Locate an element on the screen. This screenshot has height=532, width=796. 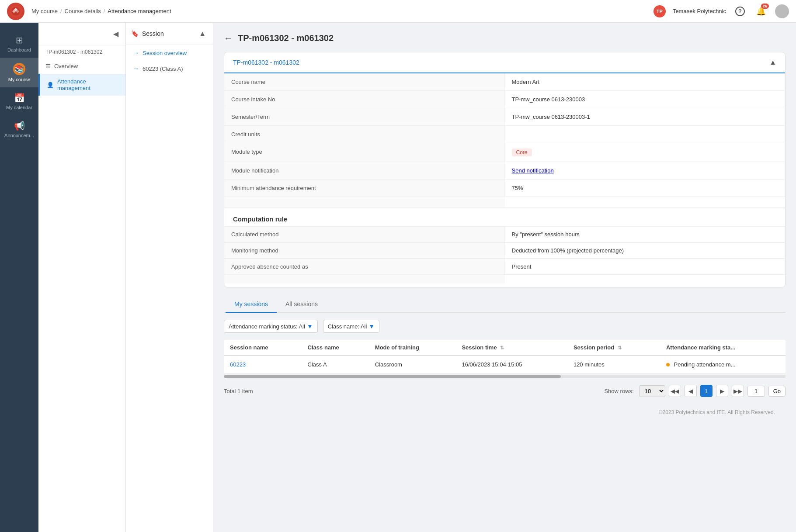
tertiary-item-class-a: → 60223 (Class A) is located at coordinates (170, 69).